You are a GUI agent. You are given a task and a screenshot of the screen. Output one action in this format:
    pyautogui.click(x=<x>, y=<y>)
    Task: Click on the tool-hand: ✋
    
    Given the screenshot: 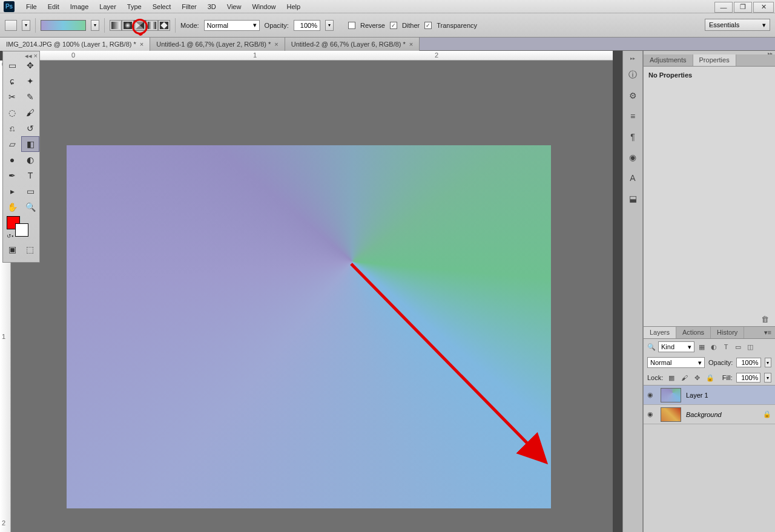 What is the action you would take?
    pyautogui.click(x=12, y=207)
    